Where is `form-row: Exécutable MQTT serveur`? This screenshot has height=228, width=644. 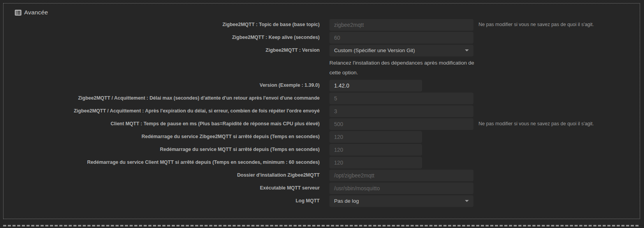
form-row: Exécutable MQTT serveur is located at coordinates (322, 188).